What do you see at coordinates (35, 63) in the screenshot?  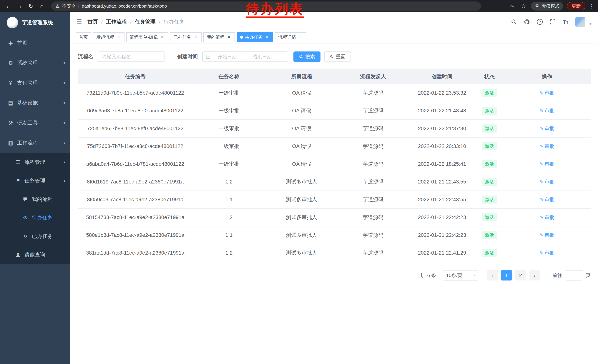 I see `sidebar-item-system: ⚙ 系统管理 ▾` at bounding box center [35, 63].